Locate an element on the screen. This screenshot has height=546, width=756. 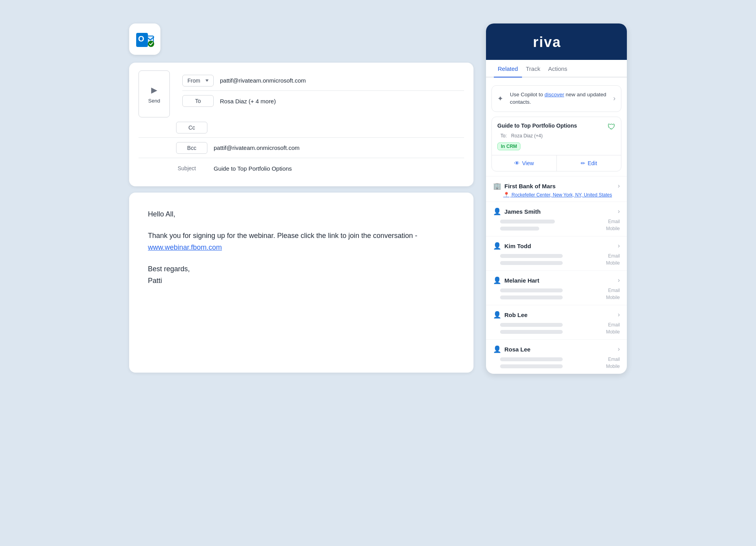
company-left: 🏢 First Bank of Mars is located at coordinates (524, 186).